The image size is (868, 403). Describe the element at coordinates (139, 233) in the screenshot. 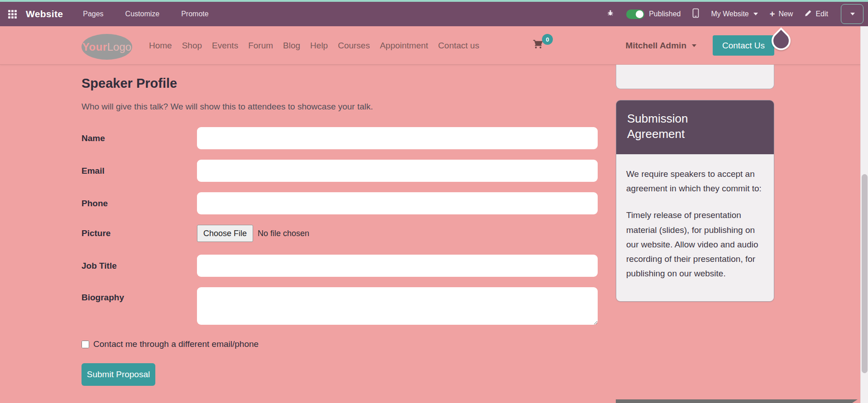

I see `picture-label: Picture` at that location.